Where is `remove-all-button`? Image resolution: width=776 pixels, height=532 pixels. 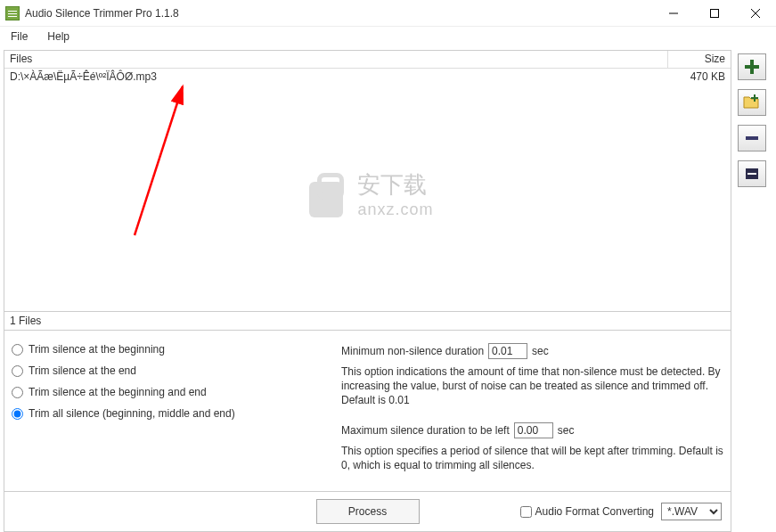
remove-all-button is located at coordinates (752, 174).